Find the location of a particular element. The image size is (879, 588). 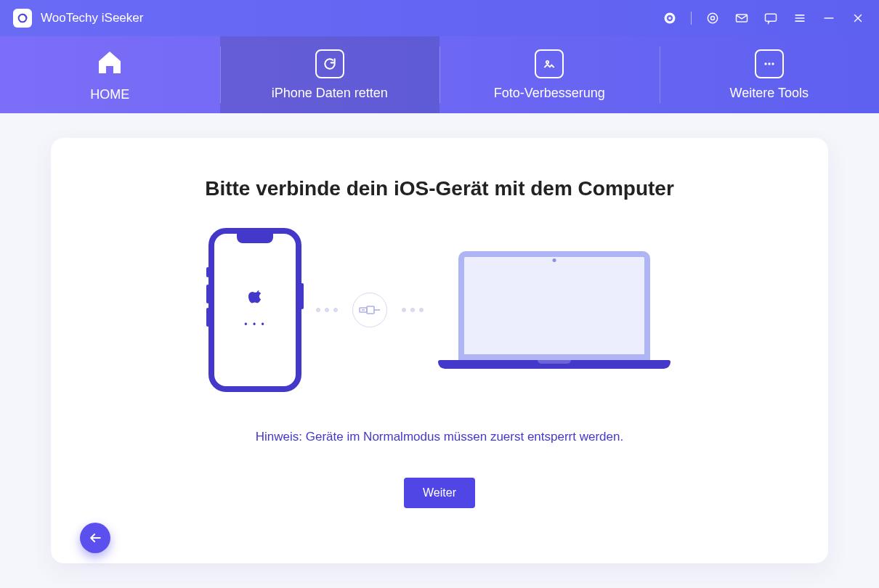

connection-dots-left is located at coordinates (327, 310).